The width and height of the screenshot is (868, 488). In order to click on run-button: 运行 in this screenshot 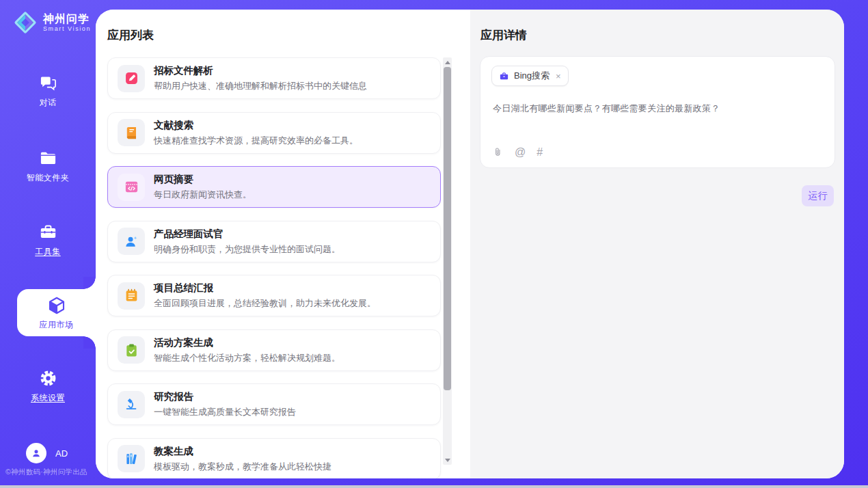, I will do `click(817, 195)`.